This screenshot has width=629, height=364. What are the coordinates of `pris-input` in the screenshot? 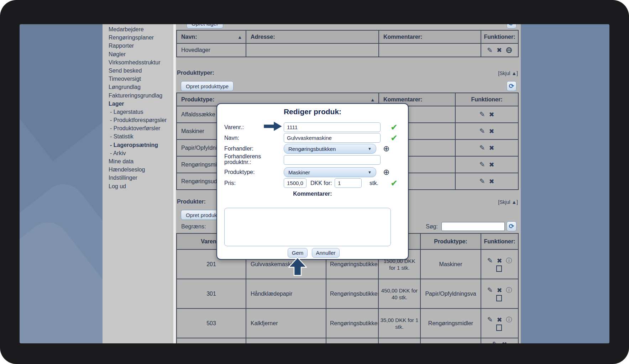 It's located at (295, 183).